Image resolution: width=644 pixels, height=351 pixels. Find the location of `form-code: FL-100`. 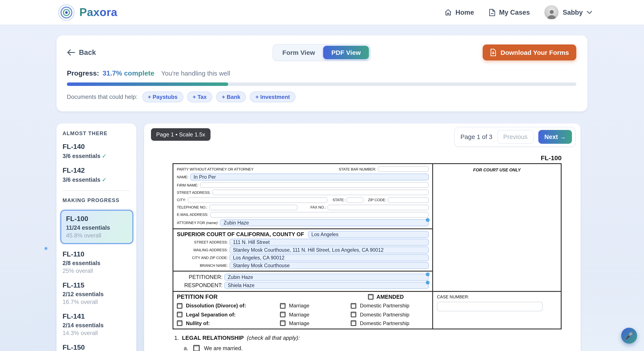

form-code: FL-100 is located at coordinates (97, 219).